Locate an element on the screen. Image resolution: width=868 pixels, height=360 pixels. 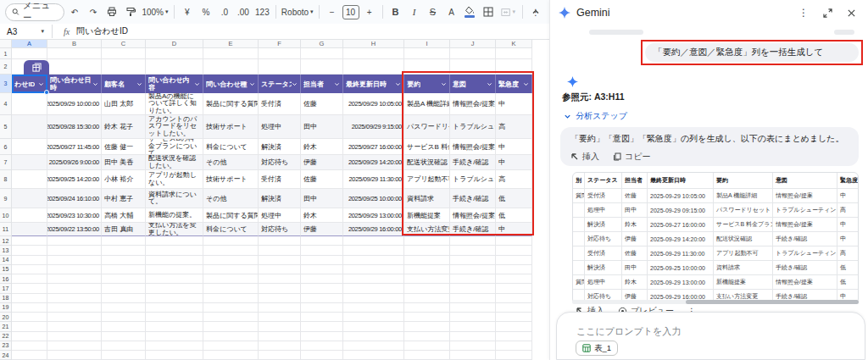
strikethrough-button: S is located at coordinates (432, 12).